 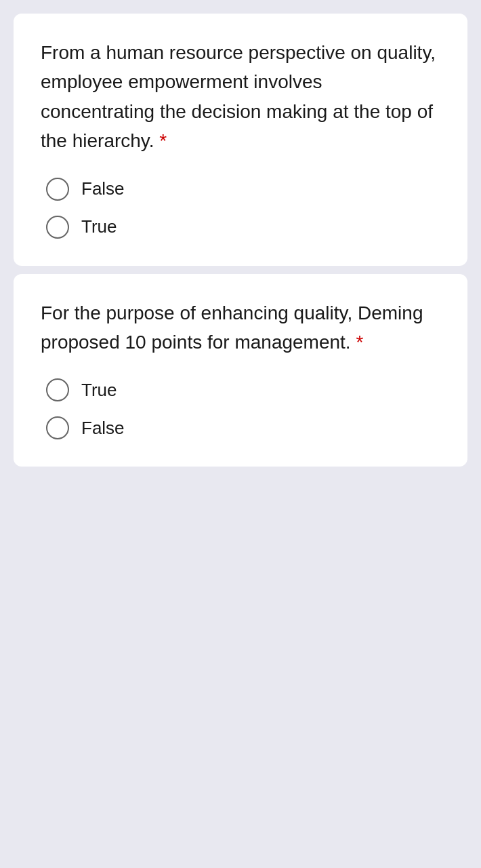 What do you see at coordinates (243, 227) in the screenshot?
I see `option-q1-true: True` at bounding box center [243, 227].